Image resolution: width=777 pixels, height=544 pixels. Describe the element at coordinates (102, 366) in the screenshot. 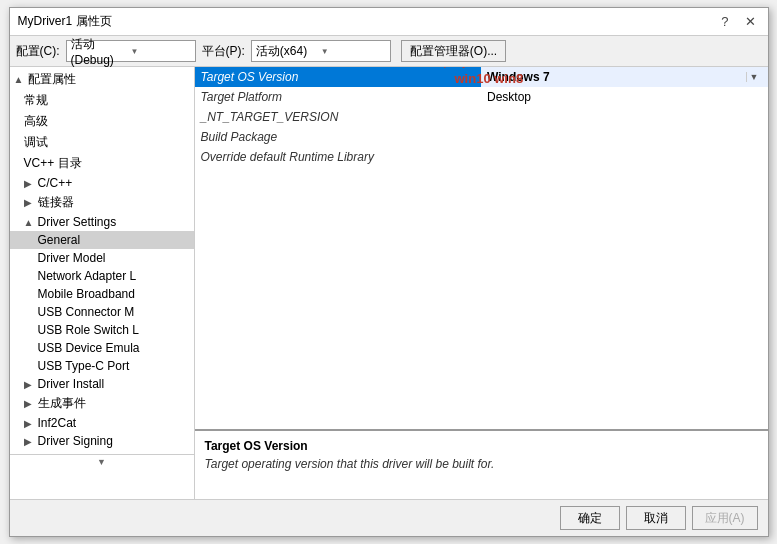

I see `sidebar-item-ds-usb-type-c: USB Type-C Port` at that location.